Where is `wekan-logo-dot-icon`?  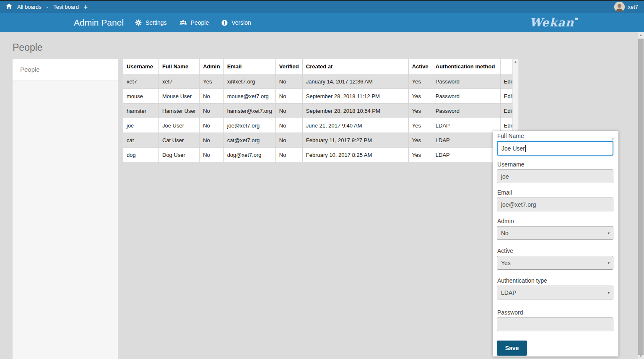
wekan-logo-dot-icon is located at coordinates (576, 19).